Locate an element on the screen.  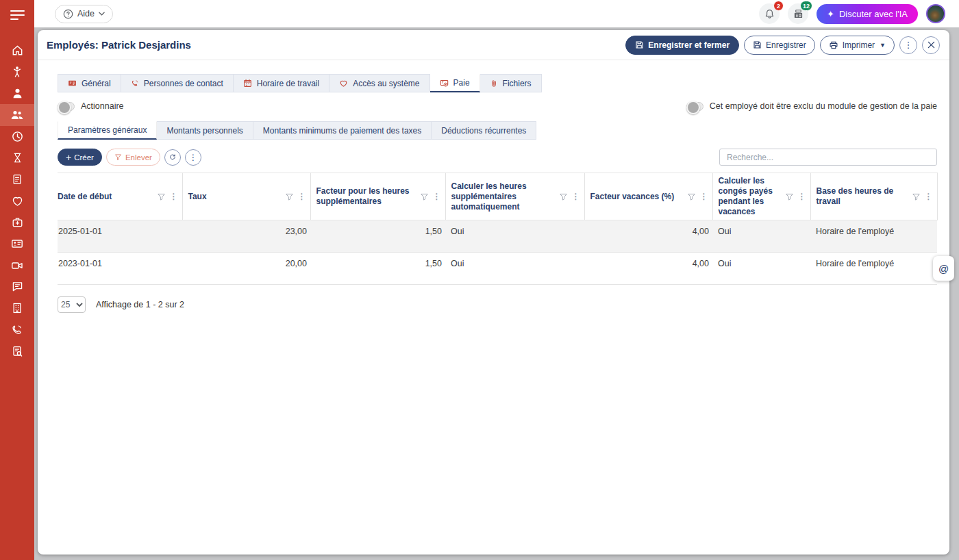
sidebar-item-heart is located at coordinates (17, 201).